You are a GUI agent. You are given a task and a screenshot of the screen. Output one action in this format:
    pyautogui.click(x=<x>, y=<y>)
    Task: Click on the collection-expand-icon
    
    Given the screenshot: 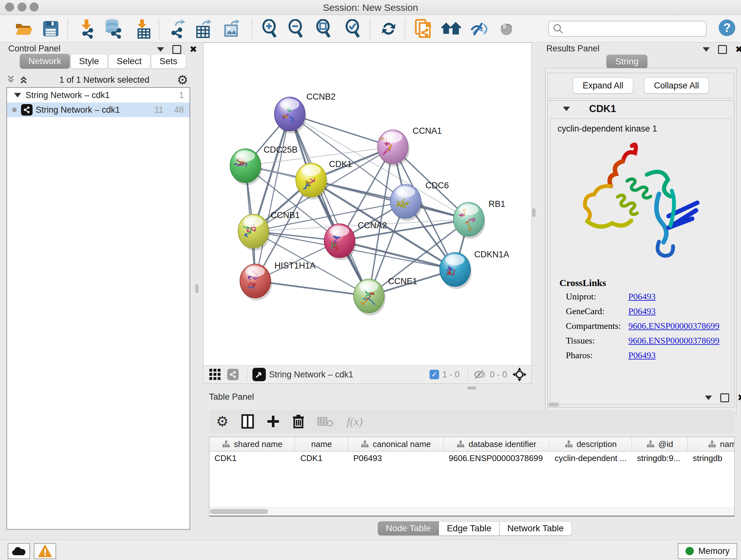 What is the action you would take?
    pyautogui.click(x=17, y=95)
    